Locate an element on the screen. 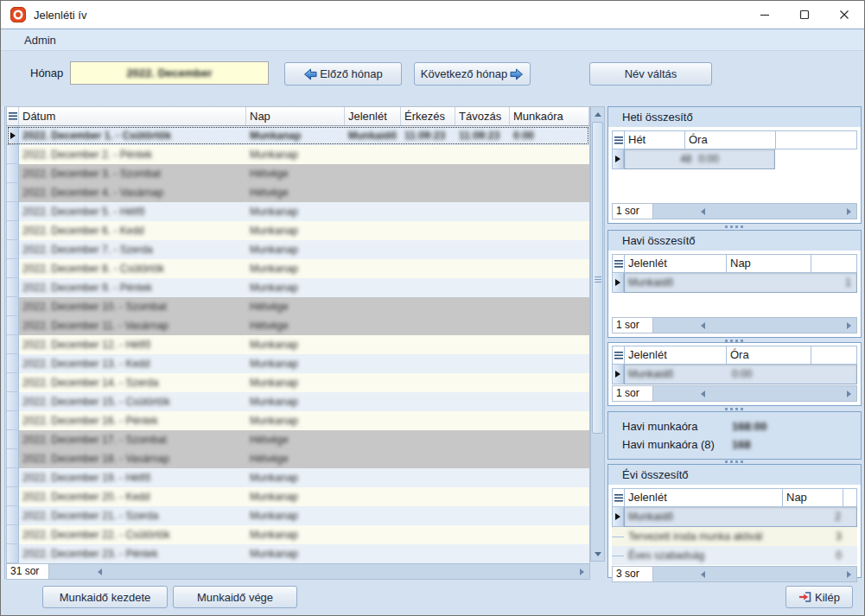 The width and height of the screenshot is (865, 616). month-input: 2022. December is located at coordinates (169, 73).